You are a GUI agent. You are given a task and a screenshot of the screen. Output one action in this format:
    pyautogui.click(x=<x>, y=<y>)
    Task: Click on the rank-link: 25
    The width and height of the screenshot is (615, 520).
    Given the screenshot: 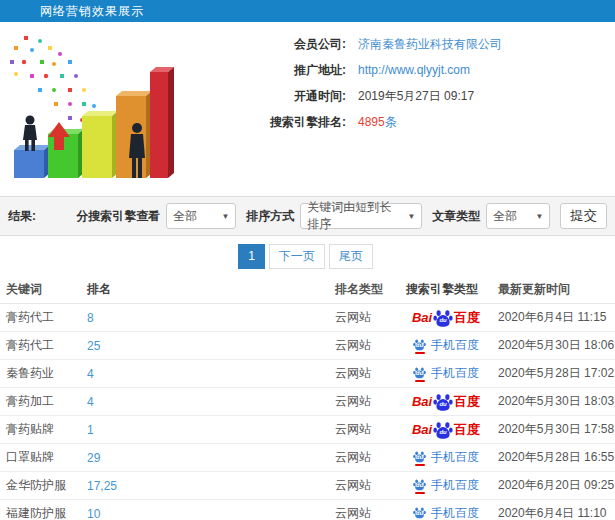 What is the action you would take?
    pyautogui.click(x=210, y=346)
    